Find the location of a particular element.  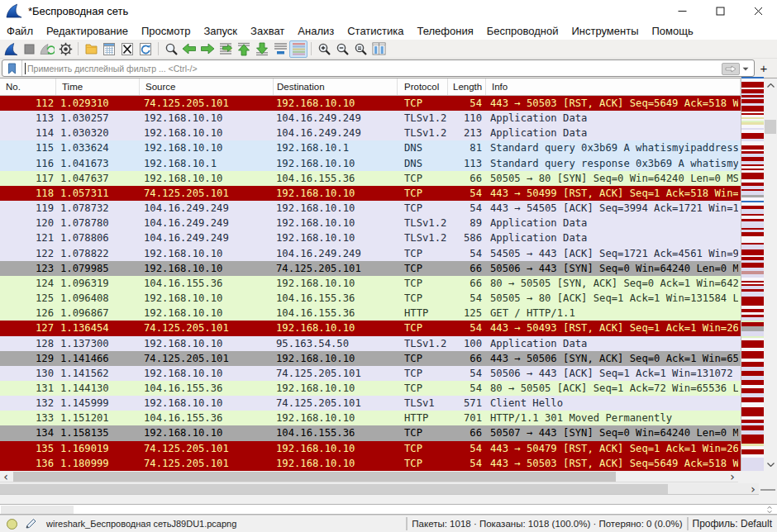

resize-columns-button is located at coordinates (379, 50).